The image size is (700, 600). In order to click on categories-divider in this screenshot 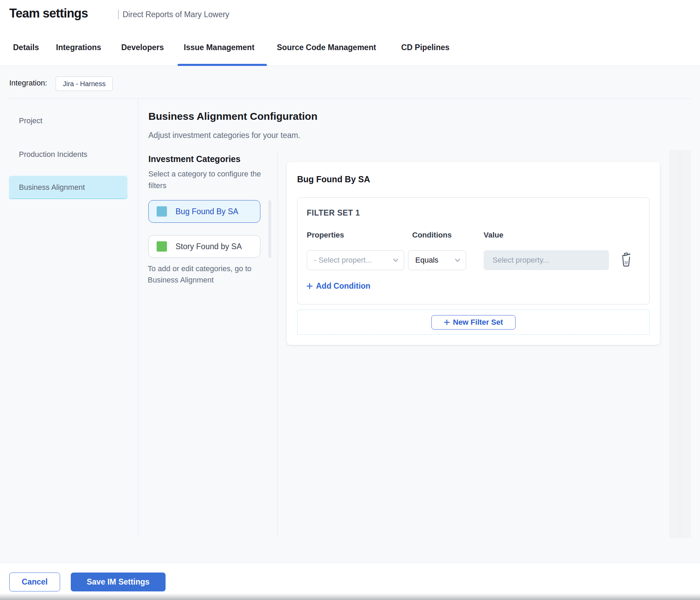, I will do `click(278, 344)`.